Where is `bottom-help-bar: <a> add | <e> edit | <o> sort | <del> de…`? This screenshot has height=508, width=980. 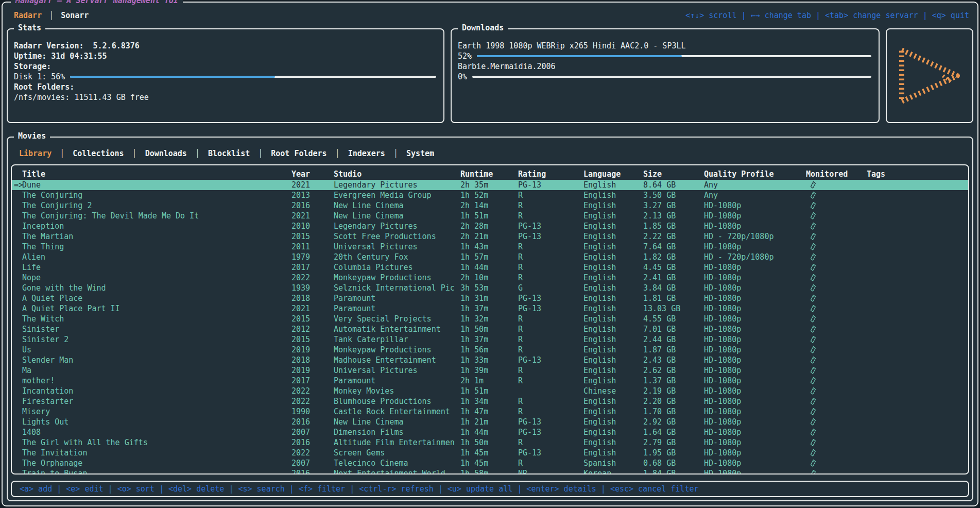 bottom-help-bar: <a> add | <e> edit | <o> sort | <del> de… is located at coordinates (490, 489).